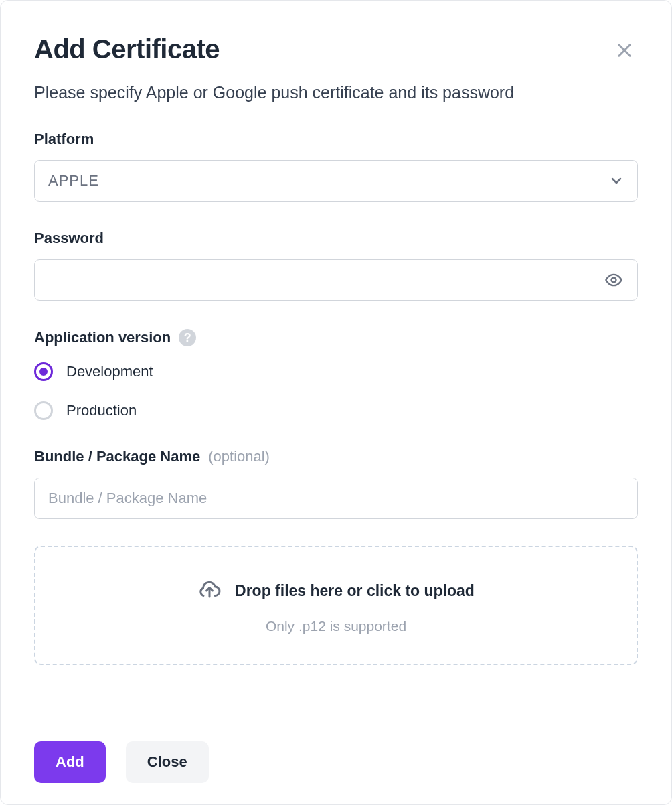 The height and width of the screenshot is (805, 672). What do you see at coordinates (336, 280) in the screenshot?
I see `password-input-wrap` at bounding box center [336, 280].